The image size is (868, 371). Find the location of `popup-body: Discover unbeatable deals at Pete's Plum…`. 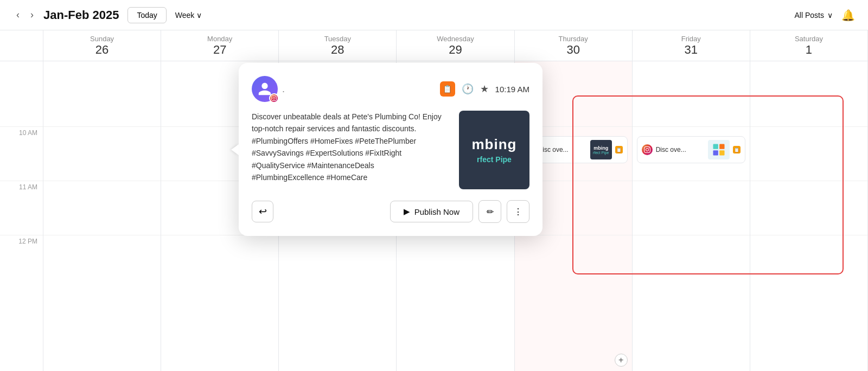

popup-body: Discover unbeatable deals at Pete's Plum… is located at coordinates (391, 150).